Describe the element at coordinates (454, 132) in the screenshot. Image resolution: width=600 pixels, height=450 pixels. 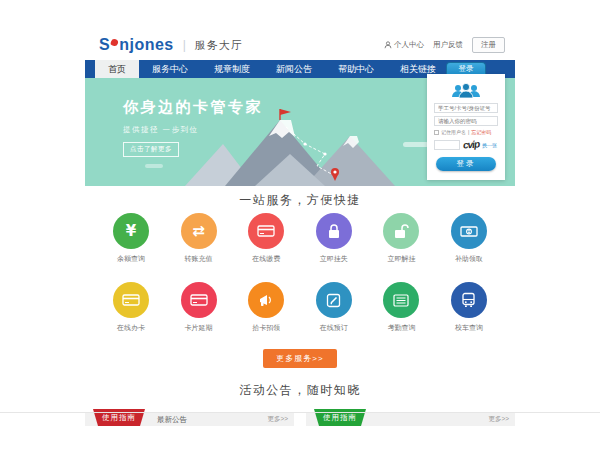
I see `remember-label: 记住用户名` at that location.